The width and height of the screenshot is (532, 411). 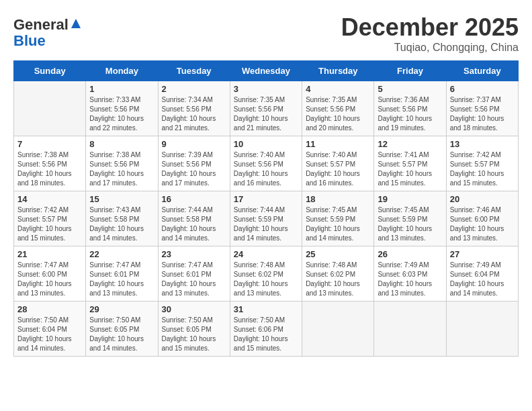 I want to click on calendar-cell: 12Sunrise: 7:41 AMSunset: 5:57 PMDayligh…, so click(x=410, y=164).